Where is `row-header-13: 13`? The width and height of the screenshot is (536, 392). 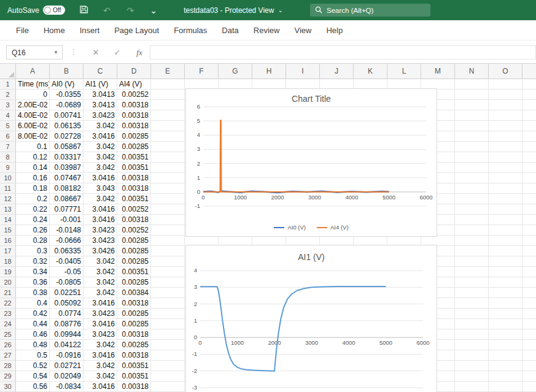
row-header-13: 13 is located at coordinates (8, 210).